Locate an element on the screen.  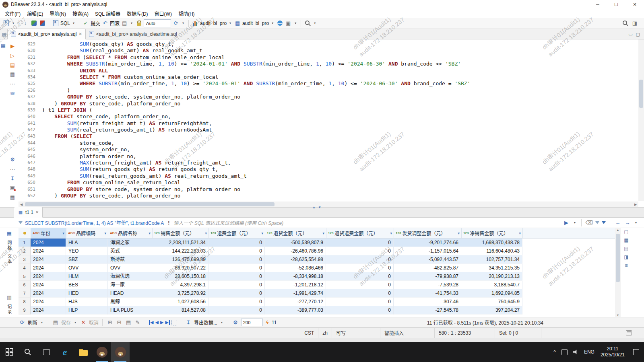
explain-plan-icon: ▦ is located at coordinates (12, 74).